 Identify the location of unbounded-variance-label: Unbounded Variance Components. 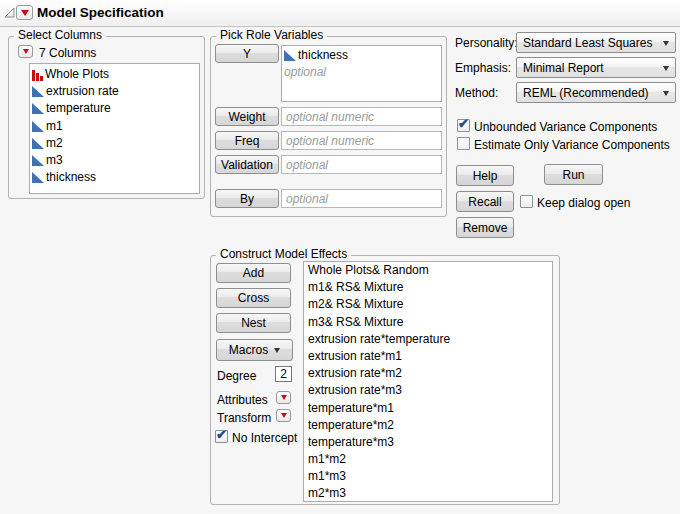
(566, 127).